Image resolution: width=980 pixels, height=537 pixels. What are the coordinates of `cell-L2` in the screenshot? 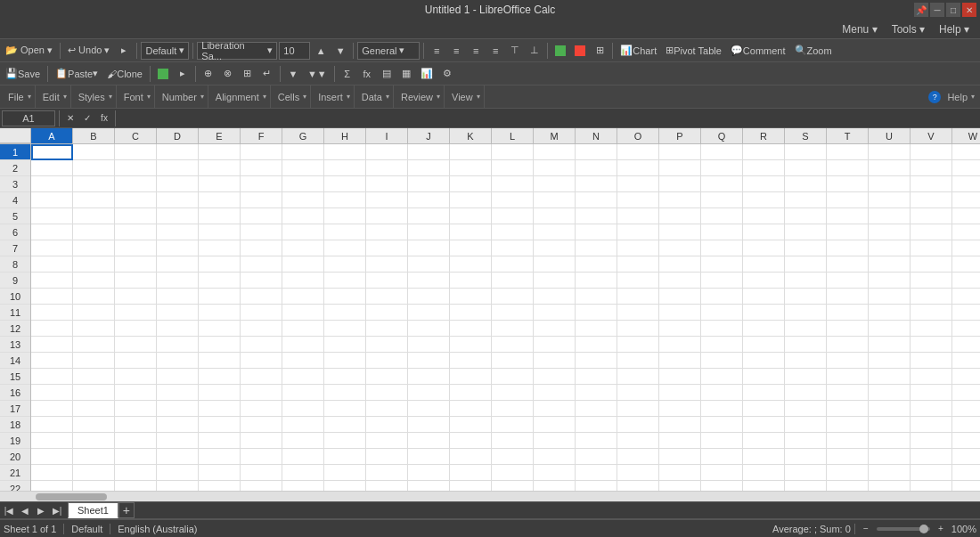 It's located at (513, 168).